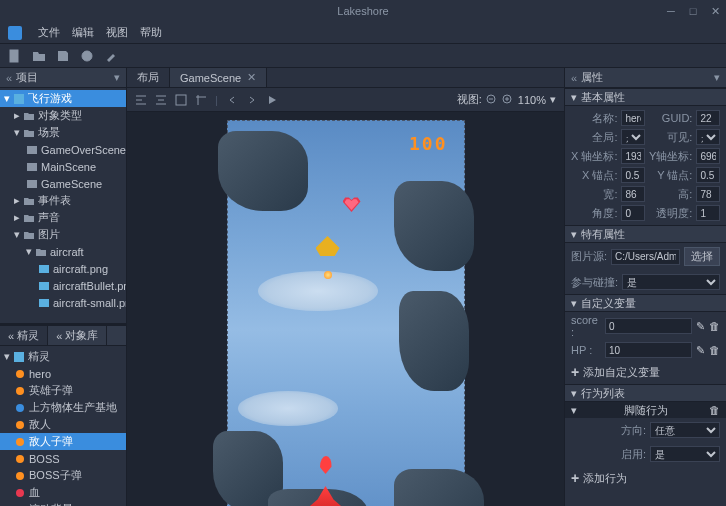 This screenshot has height=506, width=726. I want to click on tree-scenes: ▾场景, so click(63, 132).